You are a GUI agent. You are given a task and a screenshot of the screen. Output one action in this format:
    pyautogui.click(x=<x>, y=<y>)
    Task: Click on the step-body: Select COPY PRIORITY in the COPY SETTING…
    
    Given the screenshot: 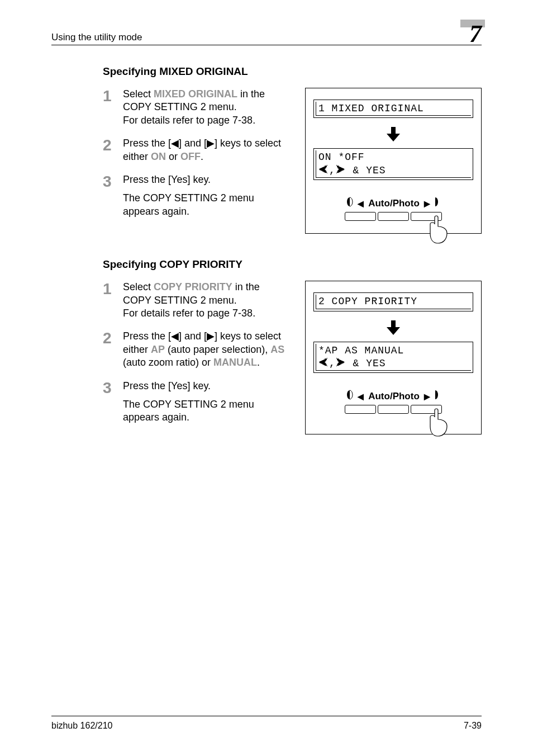 What is the action you would take?
    pyautogui.click(x=206, y=300)
    